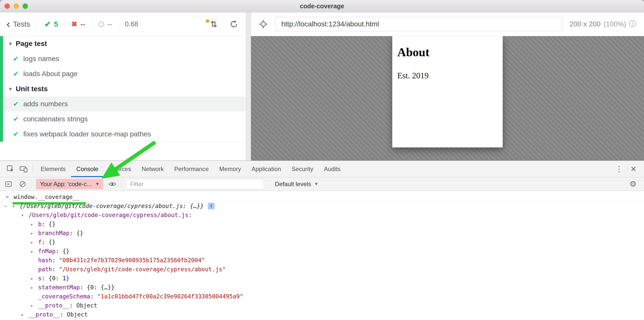  Describe the element at coordinates (195, 184) in the screenshot. I see `console-filter-input` at that location.